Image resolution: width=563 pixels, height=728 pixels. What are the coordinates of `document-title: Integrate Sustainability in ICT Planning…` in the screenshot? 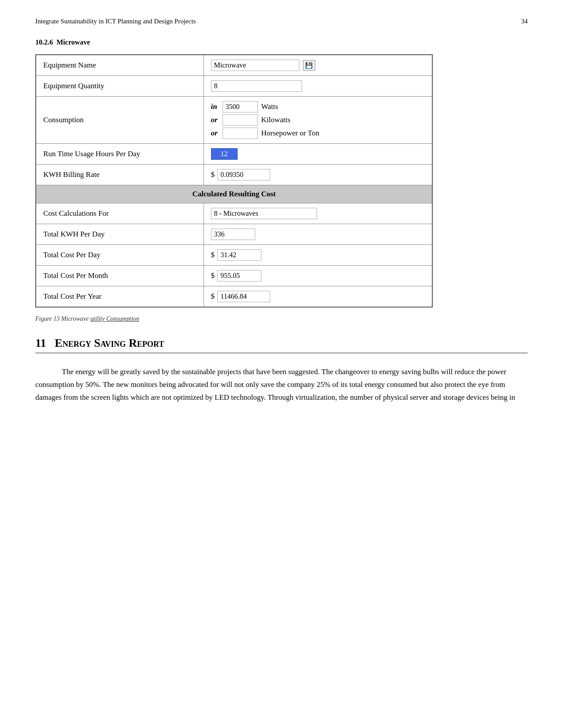 It's located at (116, 21).